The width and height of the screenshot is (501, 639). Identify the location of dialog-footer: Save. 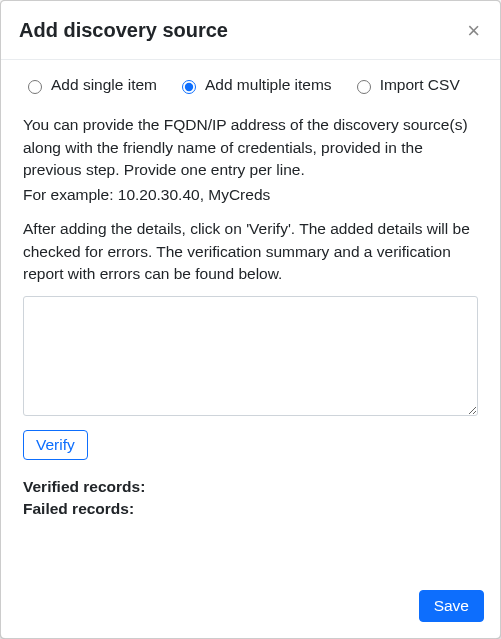
(250, 608).